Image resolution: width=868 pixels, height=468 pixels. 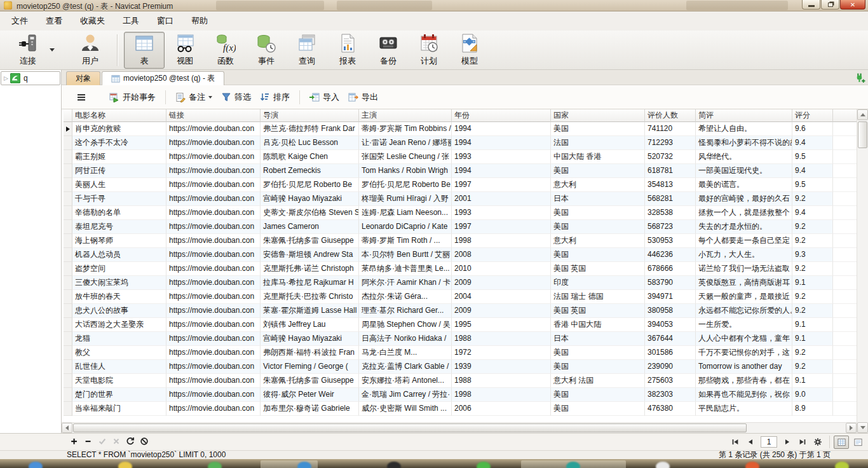 I want to click on toolbar-button-backup: 备份, so click(x=388, y=50).